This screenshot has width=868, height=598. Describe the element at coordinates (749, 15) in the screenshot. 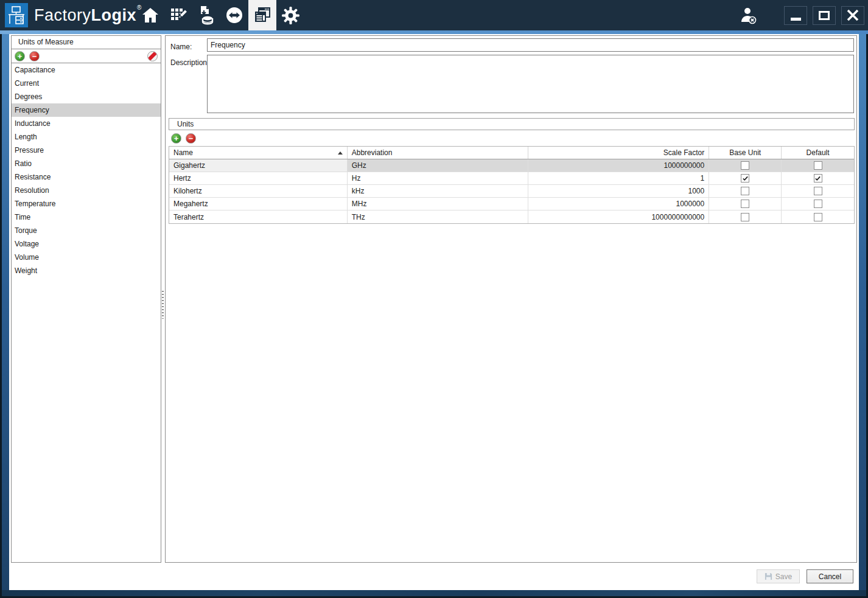

I see `logoff-user-button` at that location.